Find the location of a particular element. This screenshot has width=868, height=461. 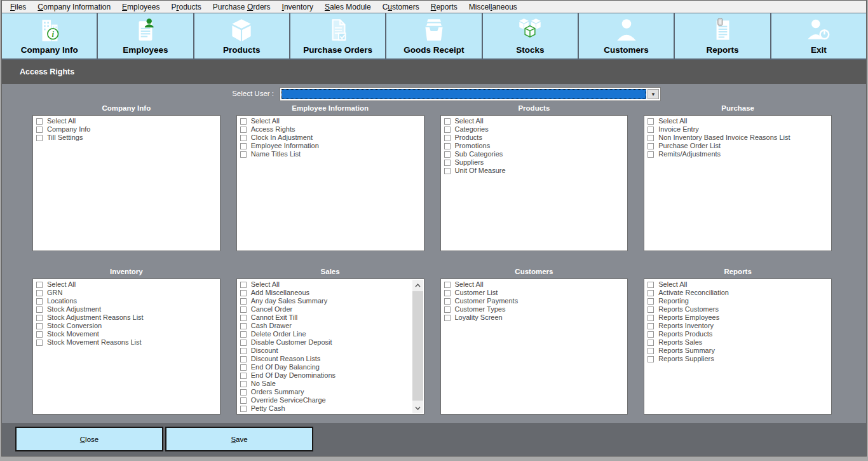

checkbox-item: Reports Sales is located at coordinates (738, 342).